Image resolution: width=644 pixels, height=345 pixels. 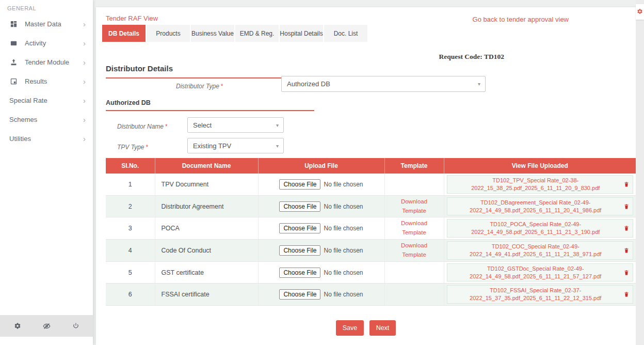 I want to click on cell-sl-no: 3, so click(x=130, y=228).